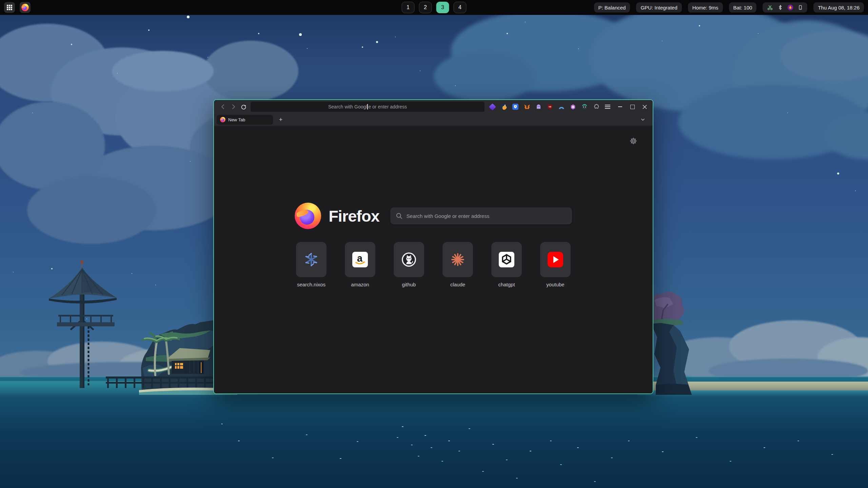  Describe the element at coordinates (585, 107) in the screenshot. I see `extension-avatar` at that location.